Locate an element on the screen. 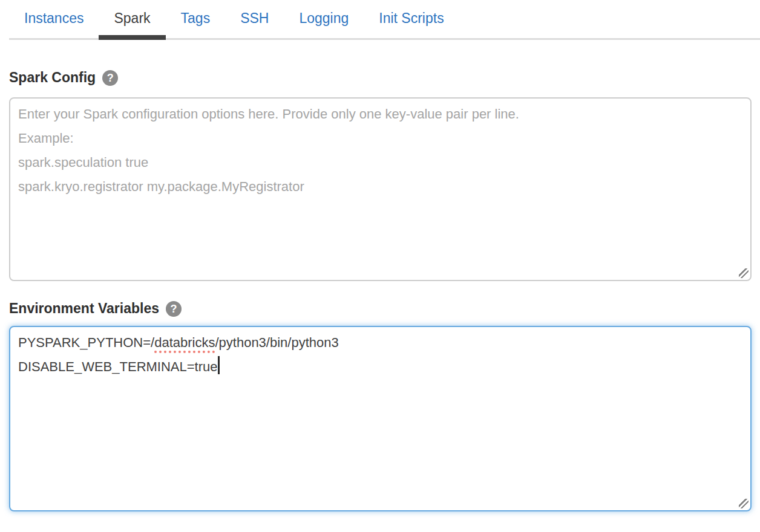 This screenshot has width=760, height=532. text-caret is located at coordinates (219, 365).